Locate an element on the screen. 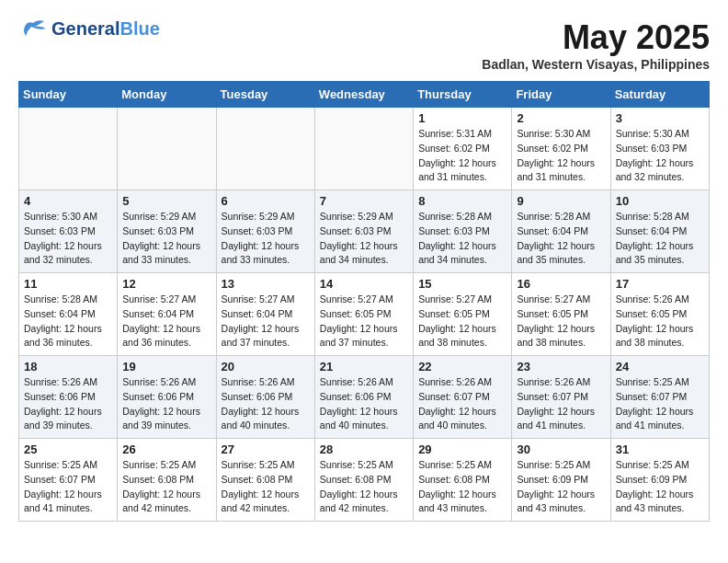 The image size is (728, 563). day-info: Sunrise: 5:25 AM Sunset: 6:07 PM Dayligh… is located at coordinates (68, 488).